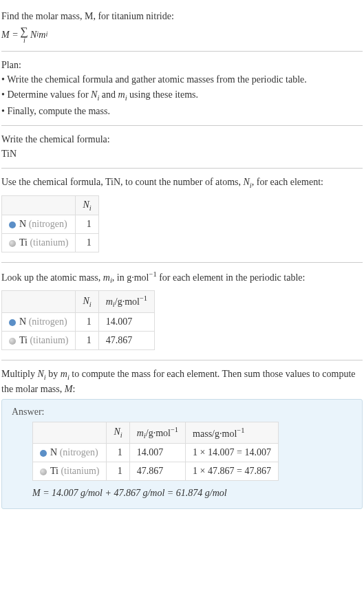  What do you see at coordinates (74, 389) in the screenshot?
I see `compute-t4: :` at bounding box center [74, 389].